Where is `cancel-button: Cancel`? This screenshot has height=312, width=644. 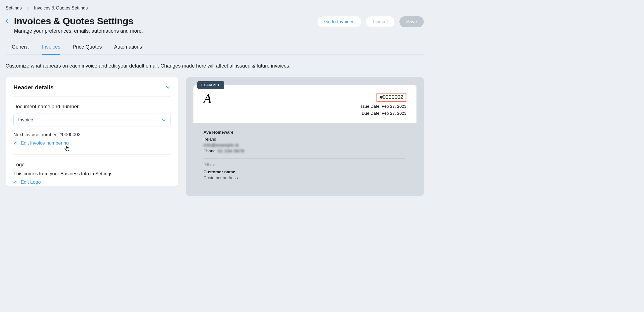 cancel-button: Cancel is located at coordinates (380, 22).